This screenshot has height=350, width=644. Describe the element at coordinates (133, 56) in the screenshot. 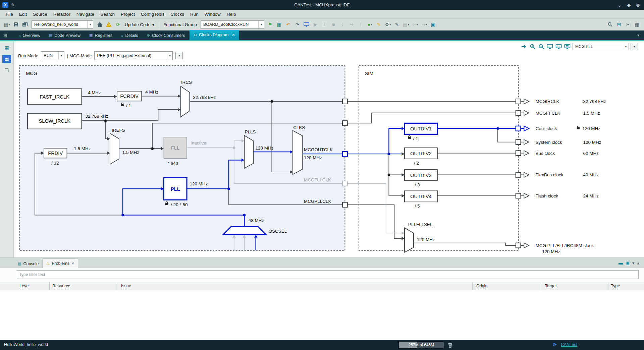

I see `mcg-mode-combo: PEE (PLL Engaged External) ▾` at that location.